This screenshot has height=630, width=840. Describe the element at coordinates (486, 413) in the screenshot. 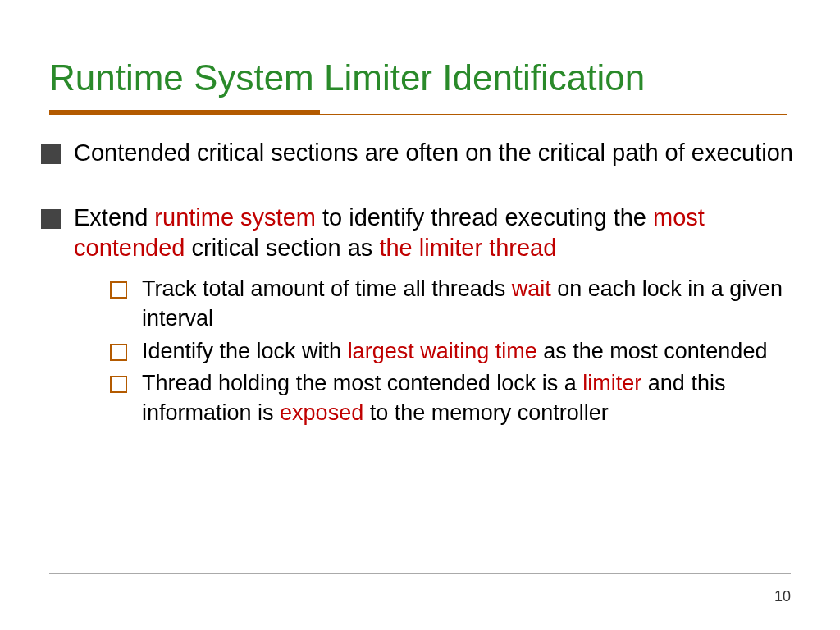

I see `text-fragment: to the memory controller` at that location.